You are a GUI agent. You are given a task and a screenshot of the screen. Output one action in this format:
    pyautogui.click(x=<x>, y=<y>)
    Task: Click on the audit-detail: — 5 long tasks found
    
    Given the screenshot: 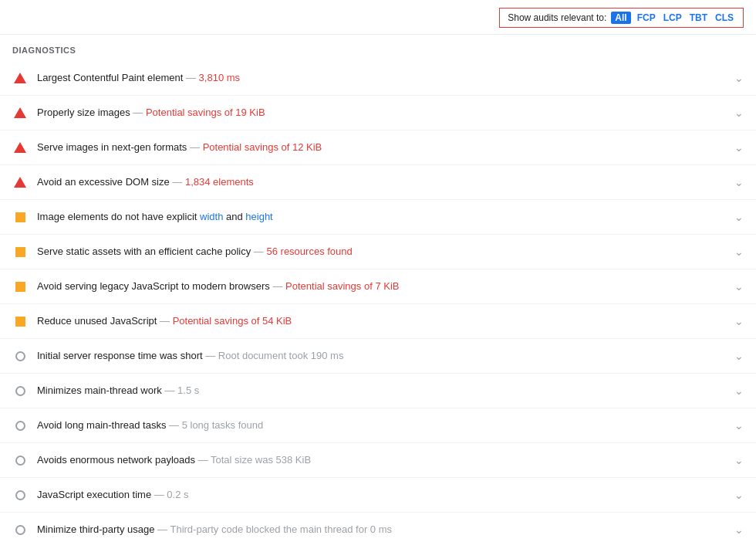 What is the action you would take?
    pyautogui.click(x=216, y=425)
    